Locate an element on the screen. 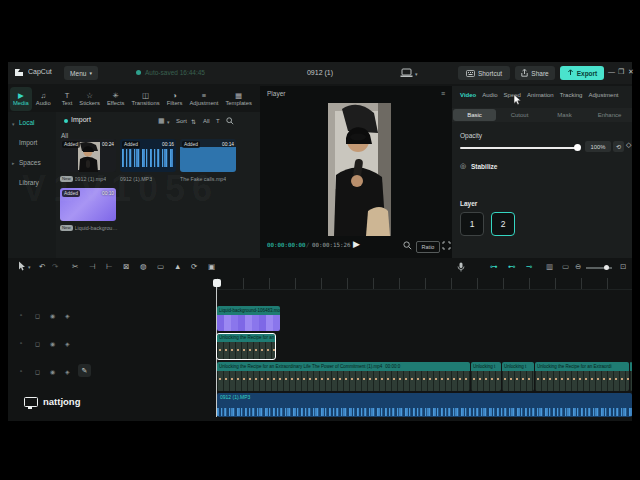 This screenshot has height=480, width=640. close-button: ✕ is located at coordinates (631, 72).